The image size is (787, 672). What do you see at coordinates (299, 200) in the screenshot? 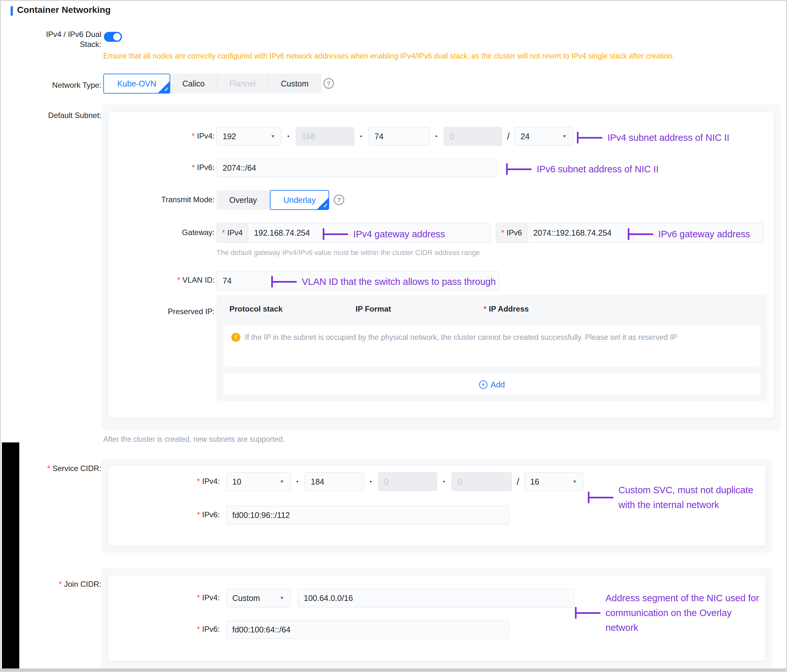
I see `tab-underlay-label: Underlay` at bounding box center [299, 200].